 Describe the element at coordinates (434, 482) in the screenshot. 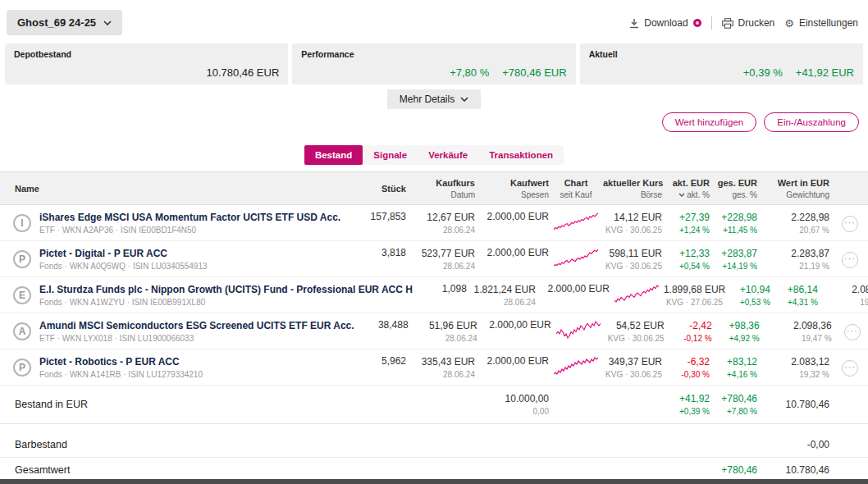

I see `horizontal-scrollbar` at that location.